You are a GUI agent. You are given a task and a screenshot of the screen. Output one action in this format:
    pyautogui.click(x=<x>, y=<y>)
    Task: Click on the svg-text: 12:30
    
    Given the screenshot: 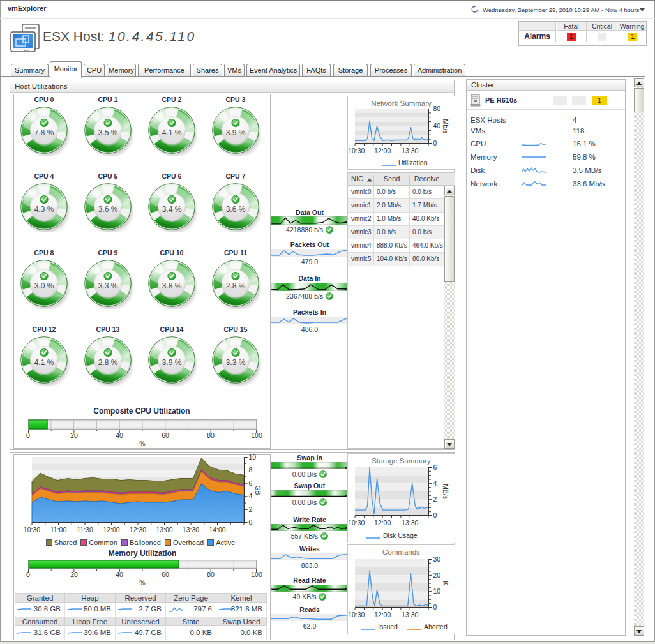 What is the action you would take?
    pyautogui.click(x=138, y=530)
    